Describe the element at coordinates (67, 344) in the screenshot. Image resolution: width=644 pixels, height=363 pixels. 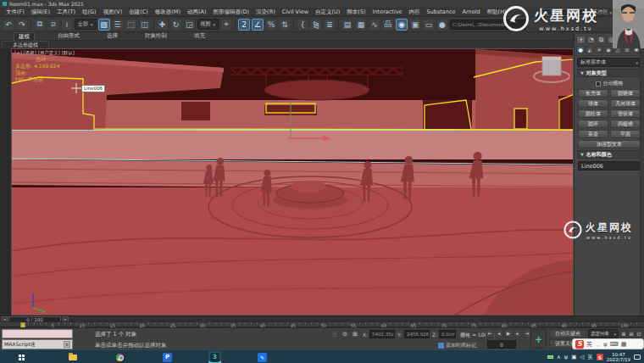
I see `listener-menu-icon: ≣` at that location.